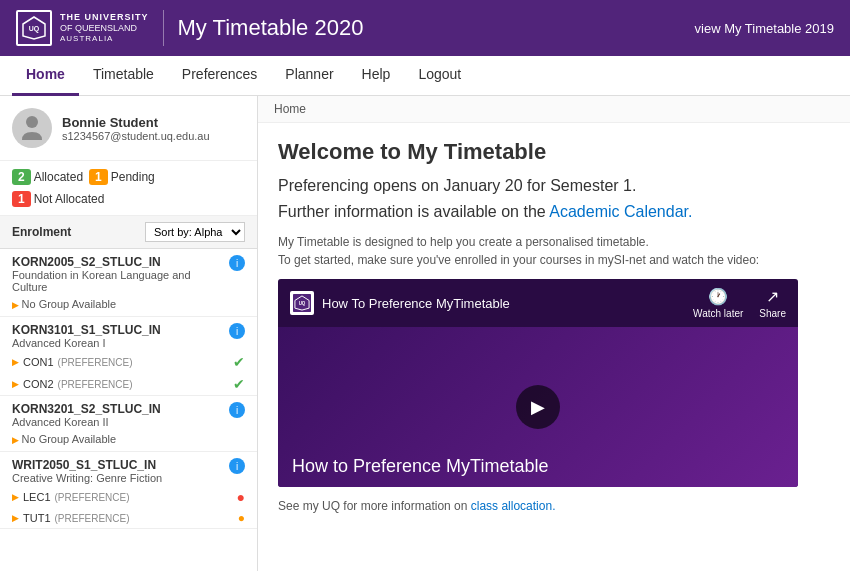 The height and width of the screenshot is (571, 850). Describe the element at coordinates (87, 465) in the screenshot. I see `course-writ2050-code: WRIT2050_S1_STLUC_IN` at that location.